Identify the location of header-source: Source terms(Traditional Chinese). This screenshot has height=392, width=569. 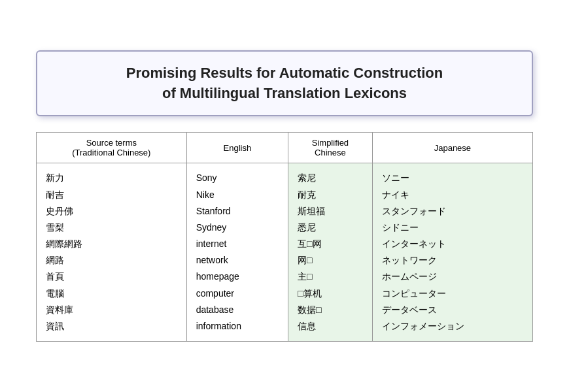
(112, 148).